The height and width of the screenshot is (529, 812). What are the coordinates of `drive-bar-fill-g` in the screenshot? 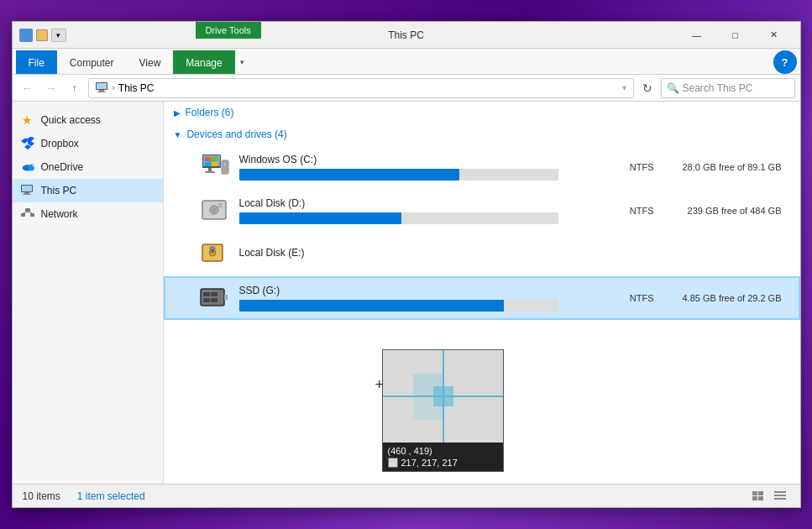 It's located at (371, 306).